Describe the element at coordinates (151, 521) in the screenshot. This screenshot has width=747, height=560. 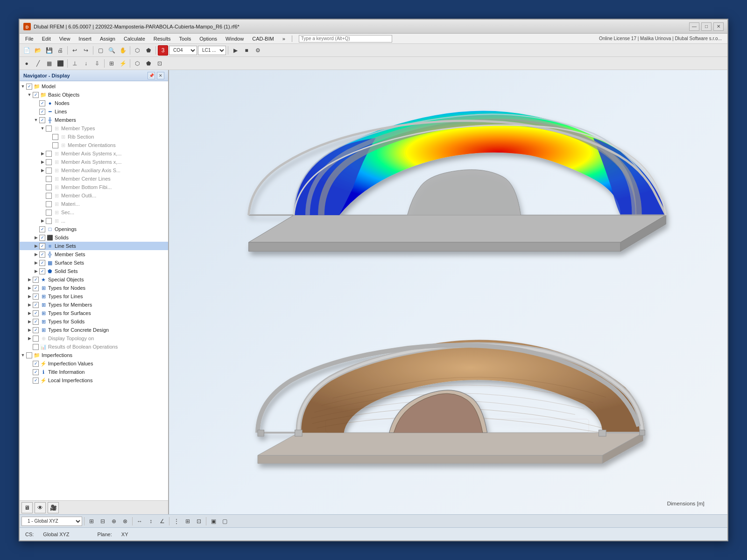
I see `bt-axis2: ↕` at that location.